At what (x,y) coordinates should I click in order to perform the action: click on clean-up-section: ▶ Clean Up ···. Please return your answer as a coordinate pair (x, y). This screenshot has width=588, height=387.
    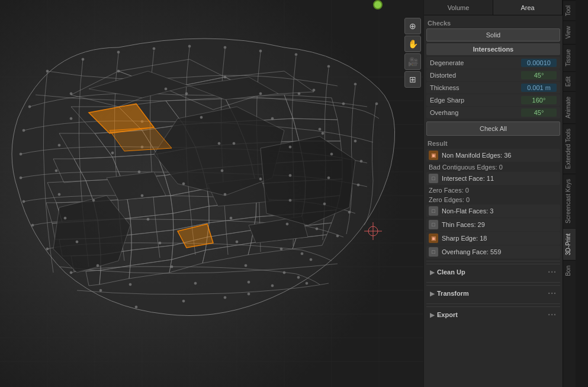
    Looking at the image, I should click on (493, 271).